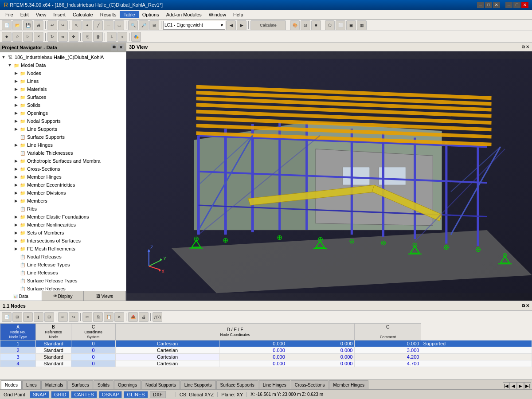 The height and width of the screenshot is (399, 532). What do you see at coordinates (7, 37) in the screenshot?
I see `snap-node-btn: ◆` at bounding box center [7, 37].